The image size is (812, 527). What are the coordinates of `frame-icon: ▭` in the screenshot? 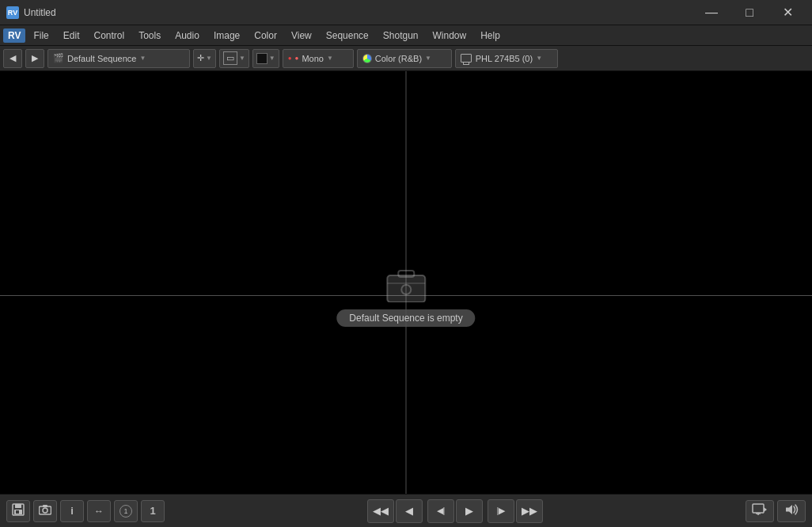 It's located at (230, 59).